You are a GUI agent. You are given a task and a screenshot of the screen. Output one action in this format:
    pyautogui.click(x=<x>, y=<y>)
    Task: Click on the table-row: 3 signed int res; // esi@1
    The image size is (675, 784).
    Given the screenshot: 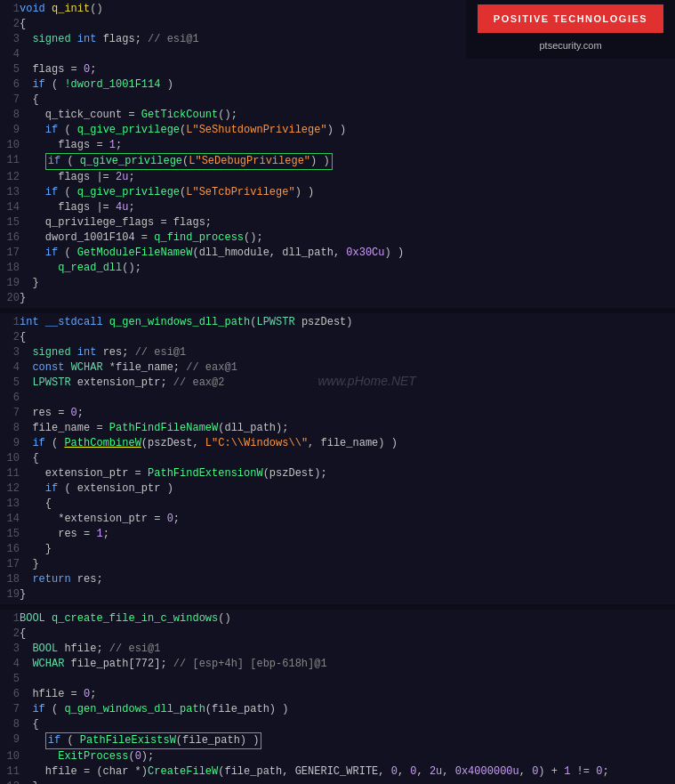 What is the action you would take?
    pyautogui.click(x=338, y=352)
    